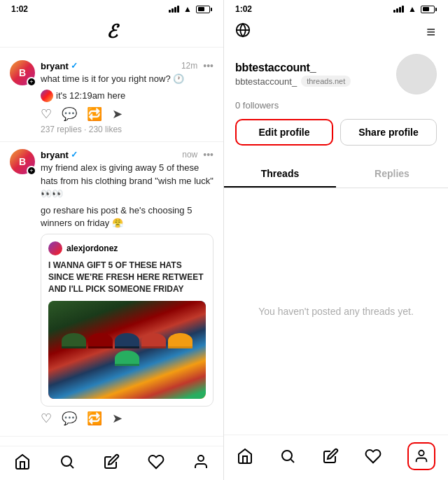 The height and width of the screenshot is (480, 448). Describe the element at coordinates (336, 99) in the screenshot. I see `profile-section: bbtestaccount_ bbtestaccount_ threads.ne…` at that location.